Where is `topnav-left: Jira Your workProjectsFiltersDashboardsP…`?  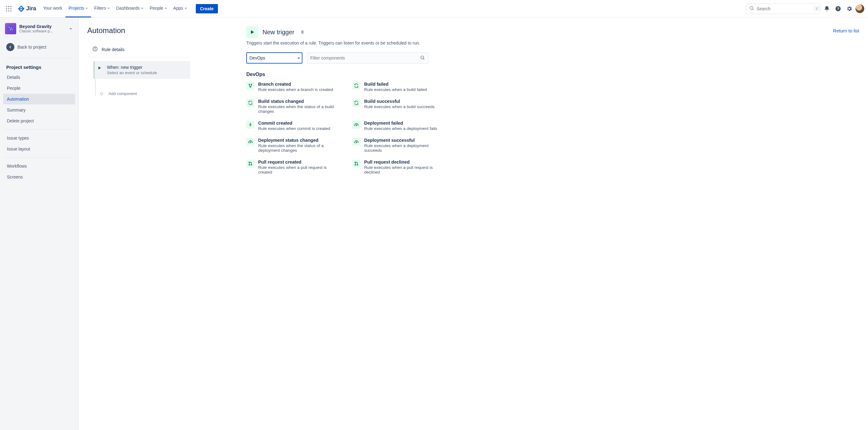
topnav-left: Jira Your workProjectsFiltersDashboardsP… is located at coordinates (111, 9).